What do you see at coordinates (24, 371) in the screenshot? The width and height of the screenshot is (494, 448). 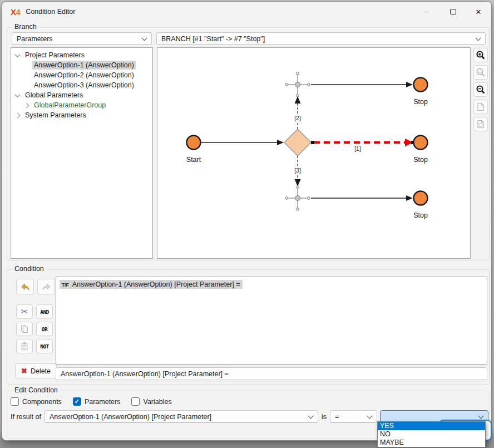 I see `delete-x-icon: ✖` at bounding box center [24, 371].